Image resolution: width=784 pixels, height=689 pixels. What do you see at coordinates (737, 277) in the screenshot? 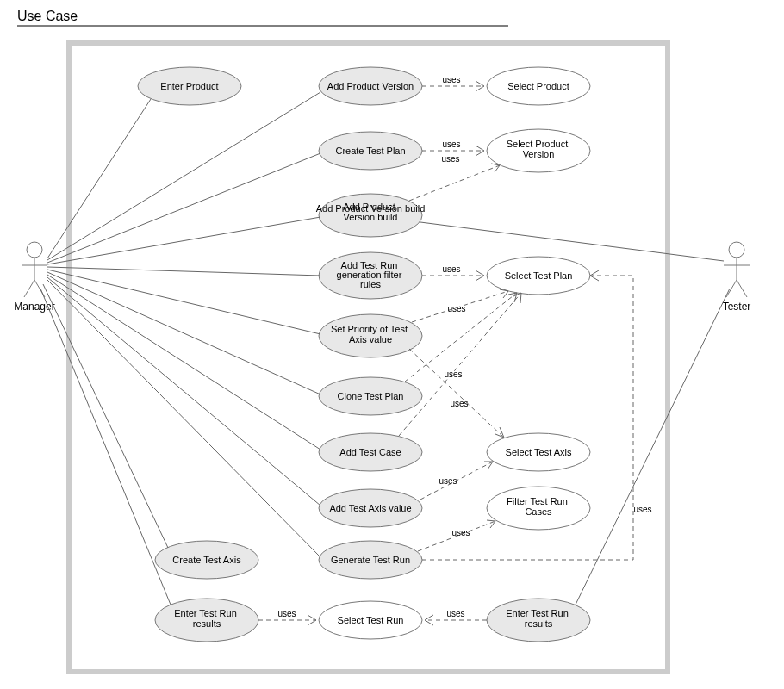
I see `actor-tester: Tester` at bounding box center [737, 277].